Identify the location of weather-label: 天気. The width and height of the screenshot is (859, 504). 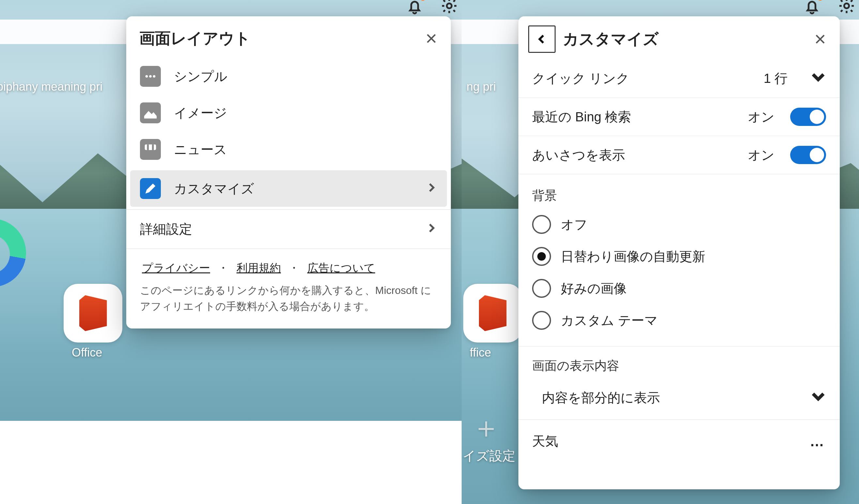
(545, 441).